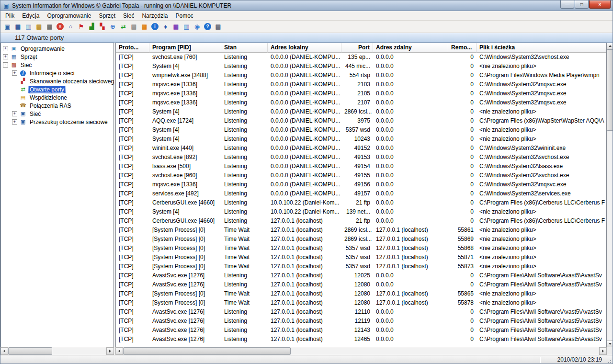 The height and width of the screenshot is (364, 613). I want to click on sidebar-item-informacje-o-sieci: +iInformacje o sieci, so click(57, 73).